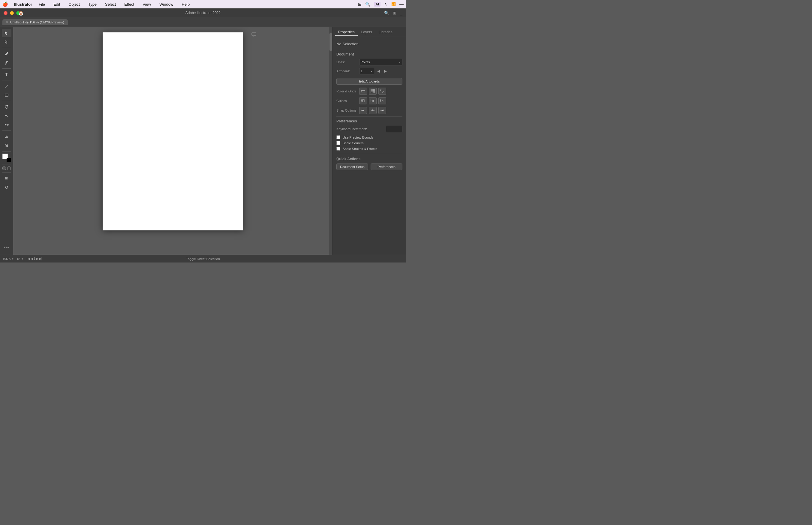  What do you see at coordinates (57, 4) in the screenshot?
I see `menu-edit: Edit` at bounding box center [57, 4].